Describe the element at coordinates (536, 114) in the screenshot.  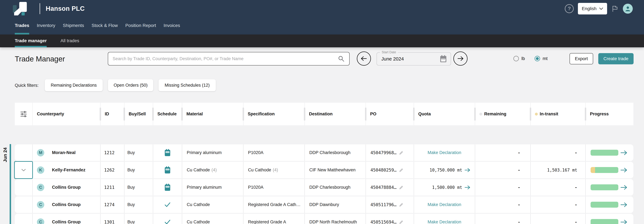
I see `in-transit-dot` at that location.